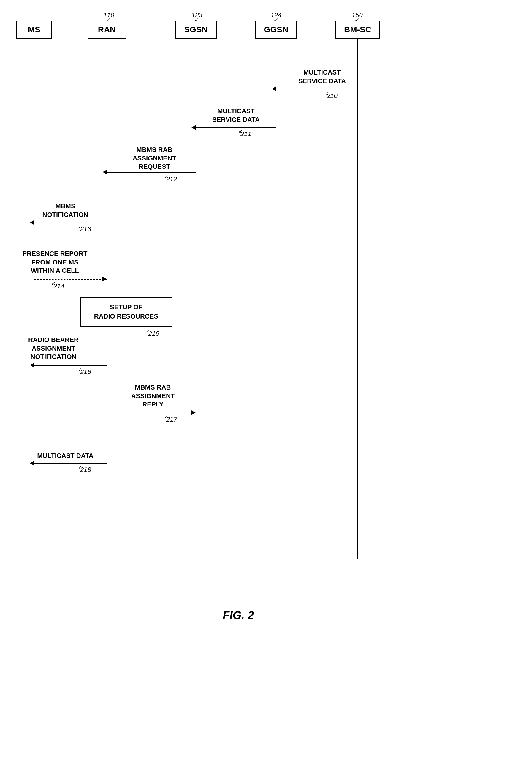 The image size is (532, 766). What do you see at coordinates (34, 30) in the screenshot?
I see `entity-ms: MS` at bounding box center [34, 30].